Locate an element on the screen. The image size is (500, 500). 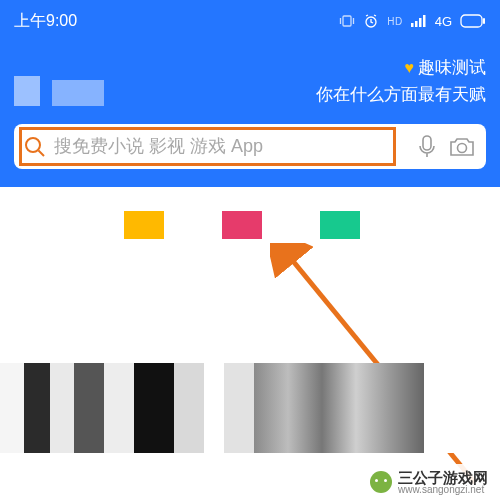
tile-row is located at coordinates (297, 225).